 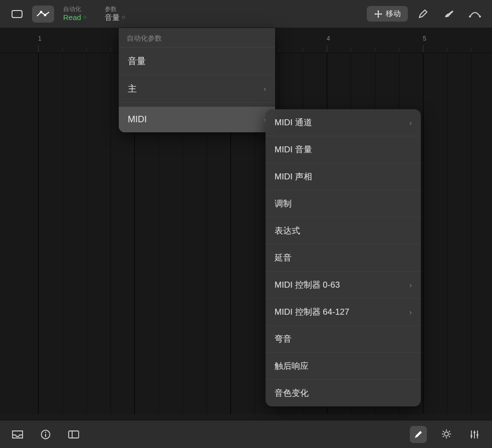 I want to click on submenu-item-label: MIDI 音量, so click(x=294, y=149).